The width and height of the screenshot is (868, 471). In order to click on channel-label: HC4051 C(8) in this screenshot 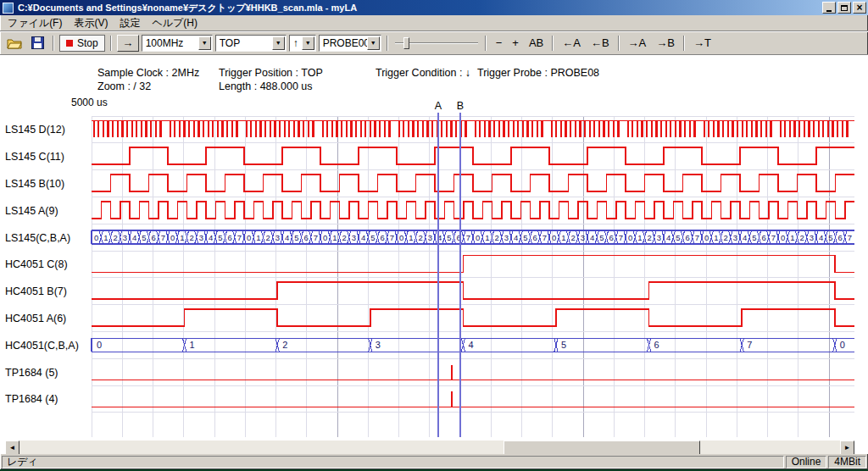, I will do `click(36, 264)`.